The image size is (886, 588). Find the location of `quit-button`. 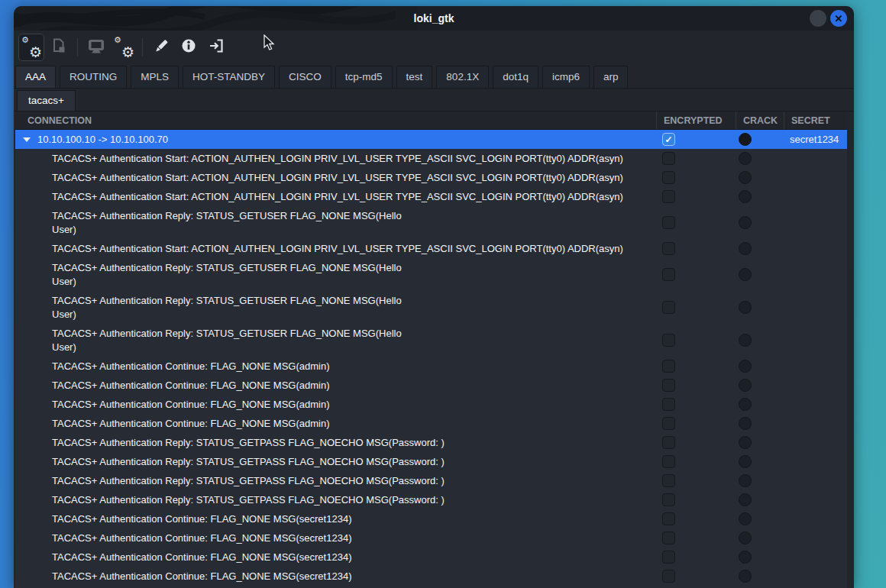

quit-button is located at coordinates (216, 47).